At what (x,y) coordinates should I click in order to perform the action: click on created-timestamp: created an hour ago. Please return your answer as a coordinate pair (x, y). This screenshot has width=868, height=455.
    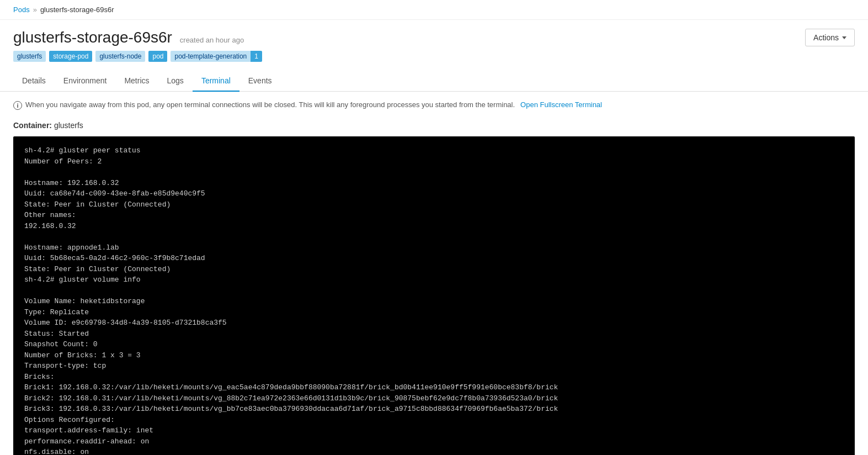
    Looking at the image, I should click on (212, 40).